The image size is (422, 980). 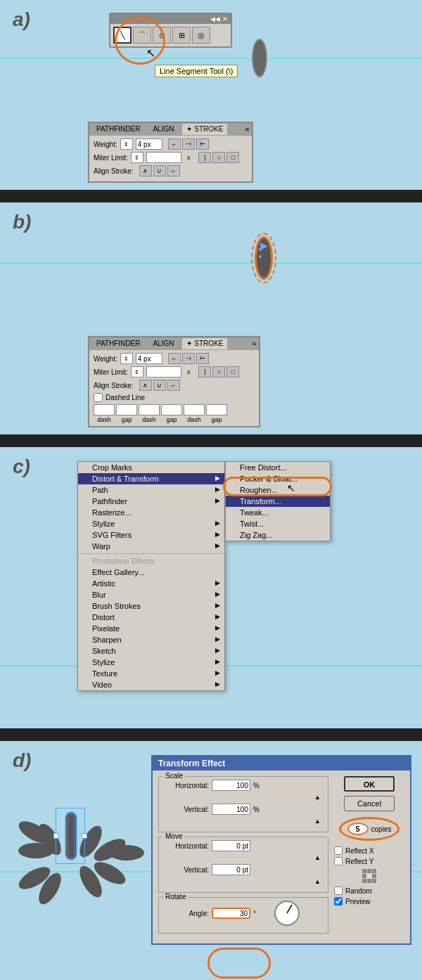 I want to click on cap-square-b: □, so click(x=233, y=372).